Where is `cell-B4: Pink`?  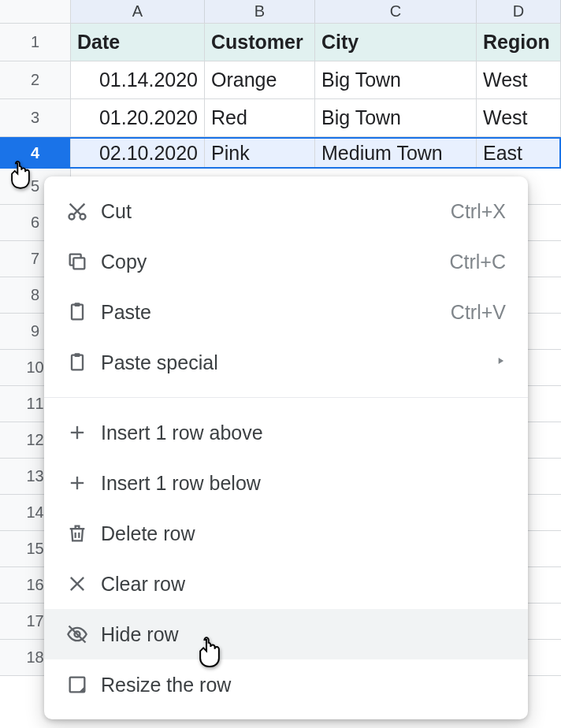 cell-B4: Pink is located at coordinates (260, 153).